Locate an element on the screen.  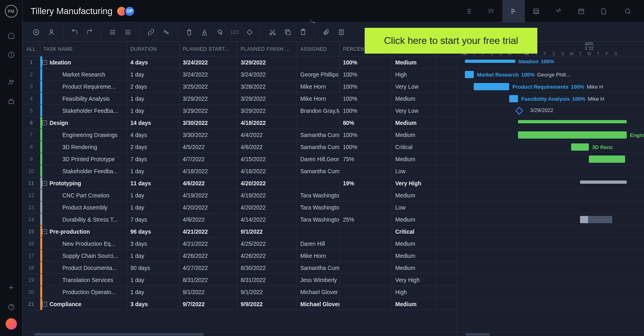
gantt-bar: Product Requirements 100% Mike H is located at coordinates (491, 87).